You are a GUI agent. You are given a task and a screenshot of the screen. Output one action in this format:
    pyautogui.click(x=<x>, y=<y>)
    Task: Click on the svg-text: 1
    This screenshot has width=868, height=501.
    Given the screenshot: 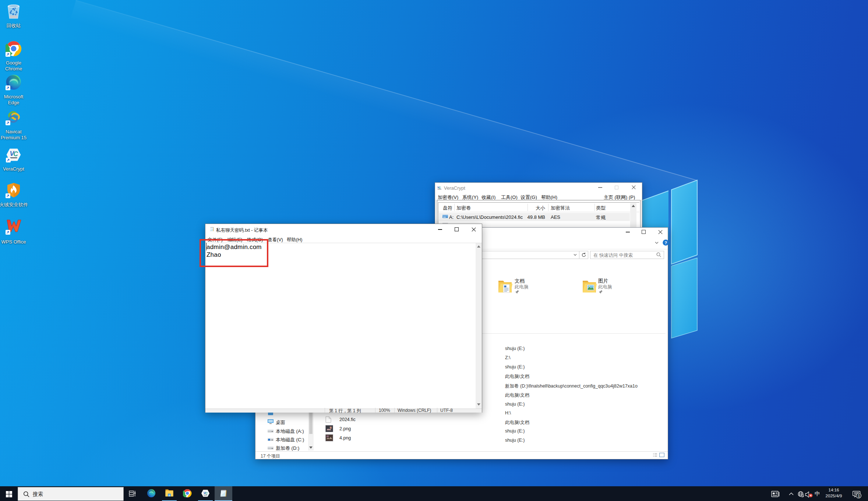 What is the action you would take?
    pyautogui.click(x=859, y=496)
    